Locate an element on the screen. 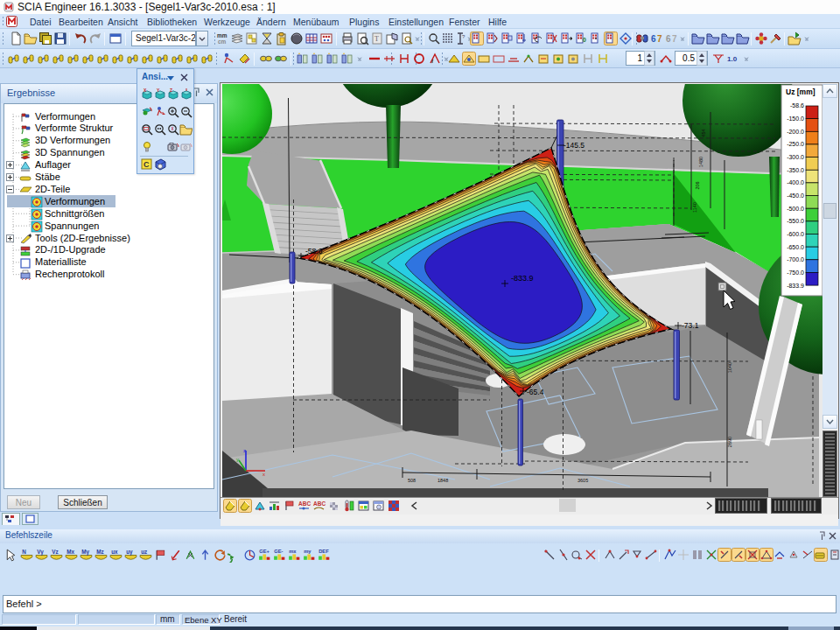  svg-text: DEF is located at coordinates (324, 551).